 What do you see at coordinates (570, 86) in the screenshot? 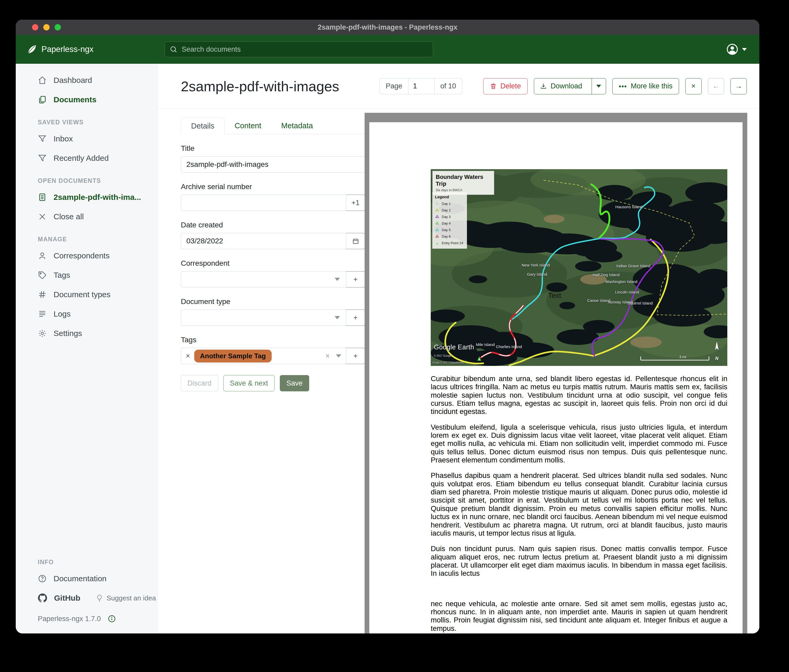
I see `download-split-button: Download` at bounding box center [570, 86].